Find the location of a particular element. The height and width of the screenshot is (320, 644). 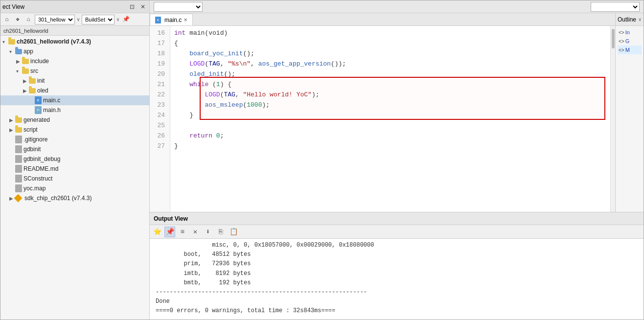

outline-bracket-3: <> is located at coordinates (621, 50).